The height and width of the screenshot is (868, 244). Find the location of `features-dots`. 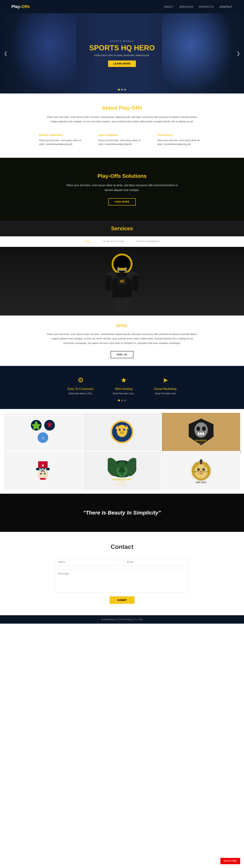

features-dots is located at coordinates (122, 402).